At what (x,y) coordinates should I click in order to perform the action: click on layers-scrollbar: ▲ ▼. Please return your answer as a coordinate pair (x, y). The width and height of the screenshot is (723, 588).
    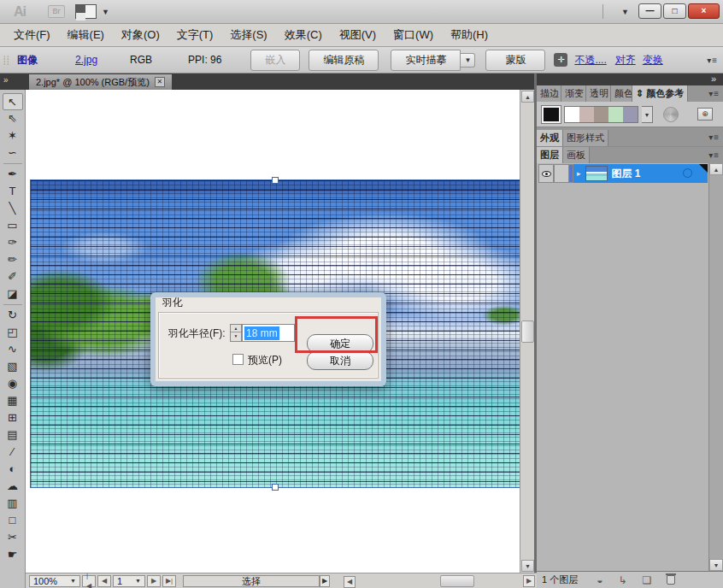
    Looking at the image, I should click on (716, 368).